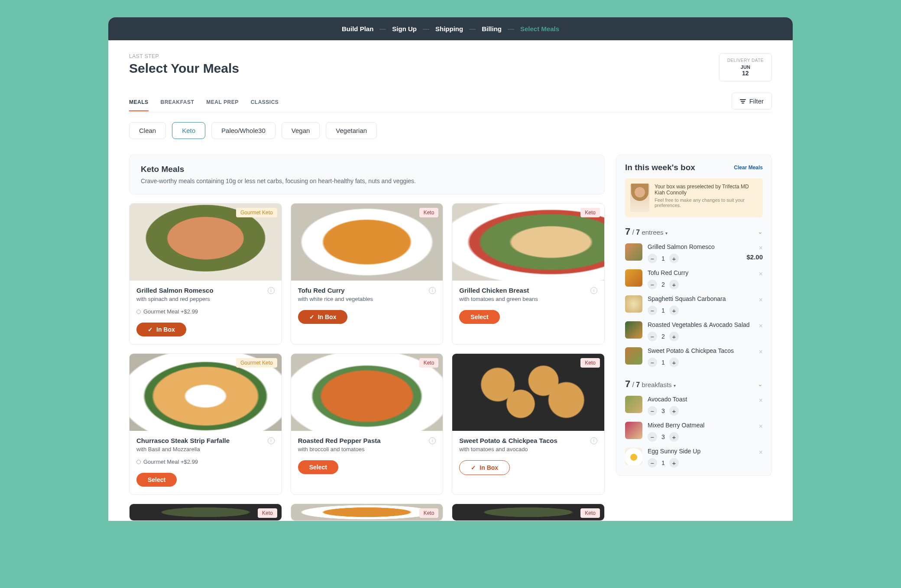 The image size is (901, 588). Describe the element at coordinates (705, 325) in the screenshot. I see `item-name: Roasted Vegetables & Avocado Salad` at that location.